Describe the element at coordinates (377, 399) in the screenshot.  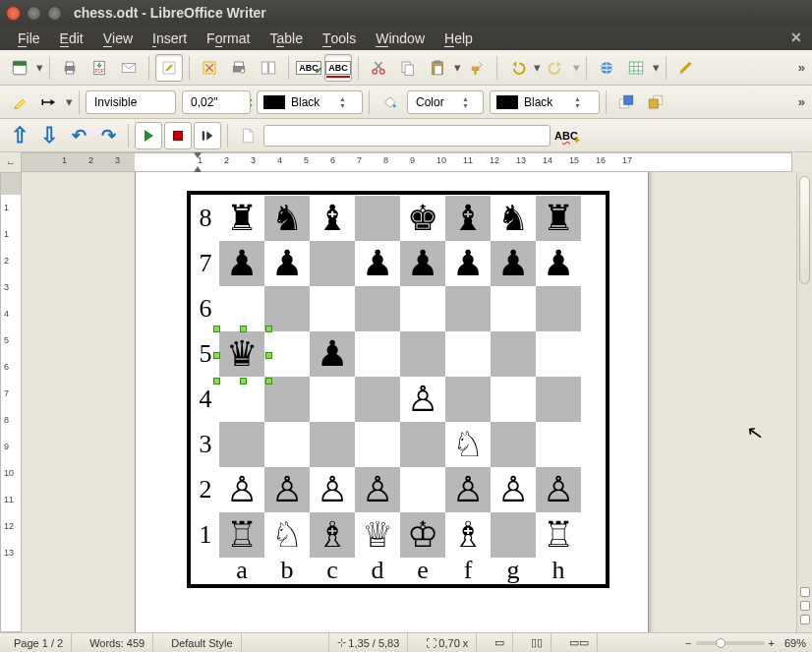
I see `chess-square-d4` at that location.